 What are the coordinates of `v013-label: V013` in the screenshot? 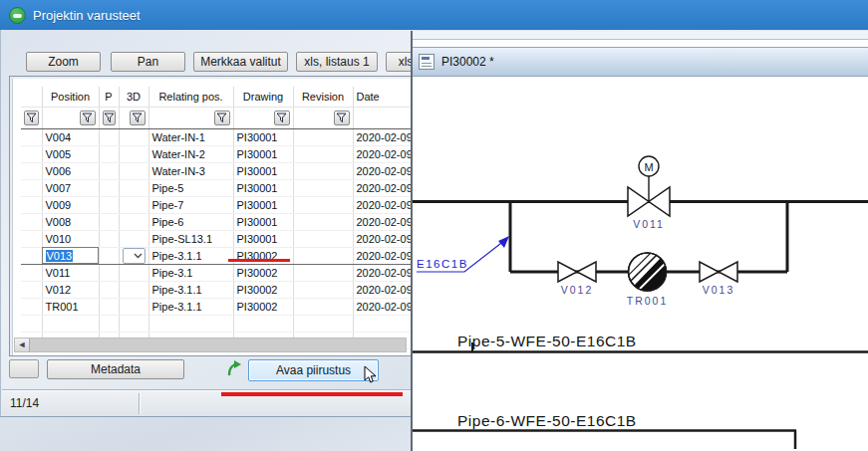 It's located at (720, 290).